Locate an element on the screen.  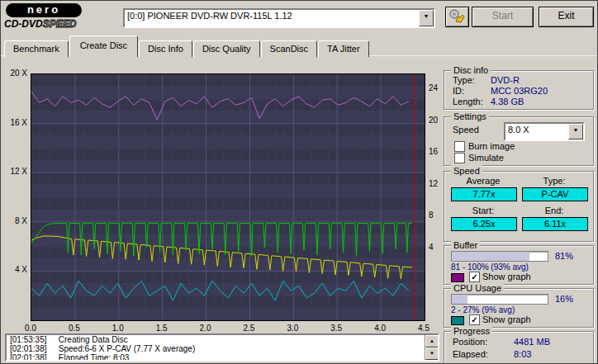
burn-image-label: Burn image is located at coordinates (491, 147).